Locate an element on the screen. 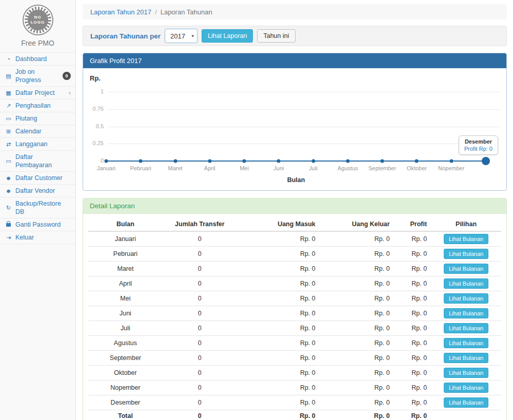  breadcrumb-link-laporan-tahun: Laporan Tahun 2017 is located at coordinates (121, 12).